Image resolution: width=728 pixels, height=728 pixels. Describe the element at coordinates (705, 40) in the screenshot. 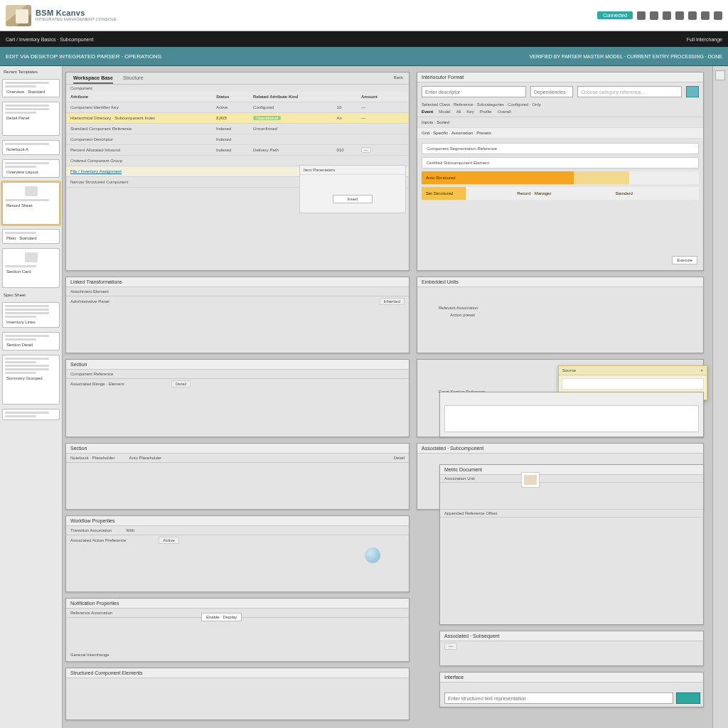

I see `nav-right: Full Interchange` at that location.